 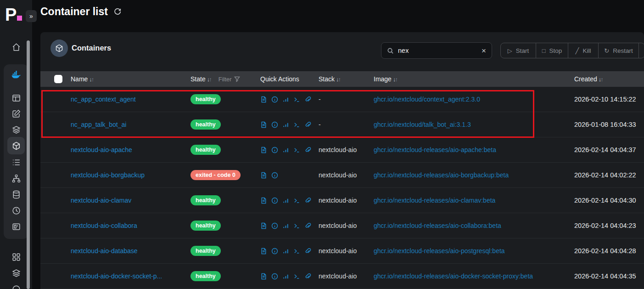 I want to click on state-filter-button: Filter, so click(x=230, y=79).